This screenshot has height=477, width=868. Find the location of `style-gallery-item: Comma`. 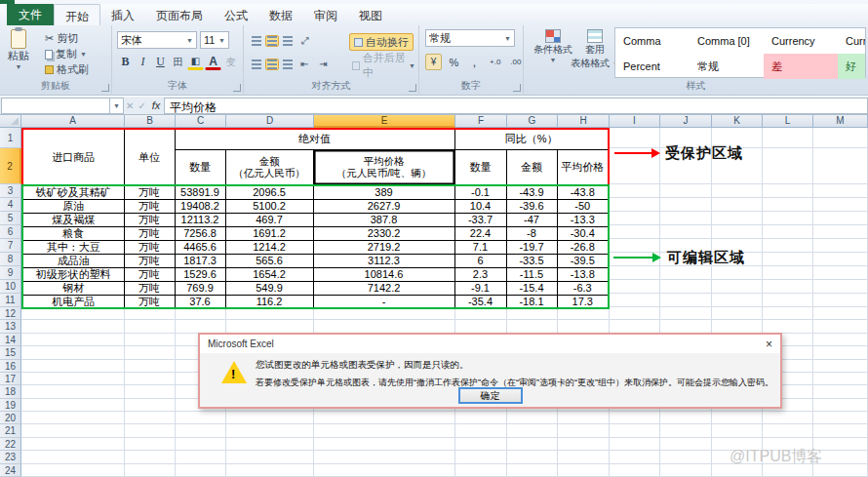

style-gallery-item: Comma is located at coordinates (652, 41).